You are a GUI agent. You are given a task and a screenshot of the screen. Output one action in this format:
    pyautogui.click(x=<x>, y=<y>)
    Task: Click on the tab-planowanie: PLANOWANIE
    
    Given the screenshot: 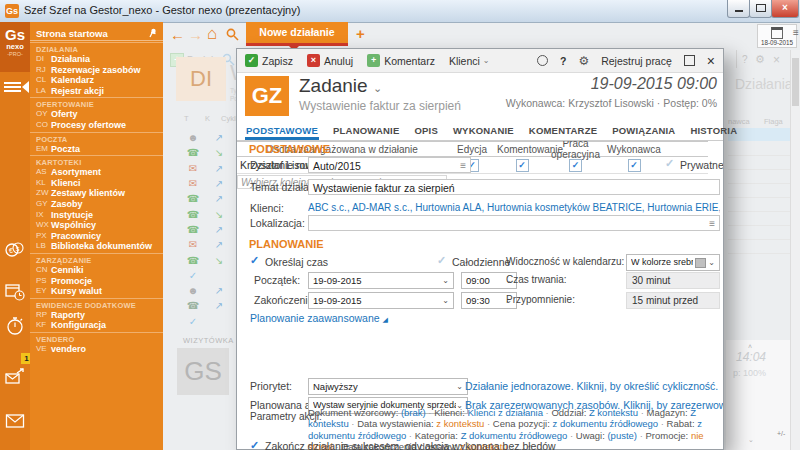 What is the action you would take?
    pyautogui.click(x=366, y=132)
    